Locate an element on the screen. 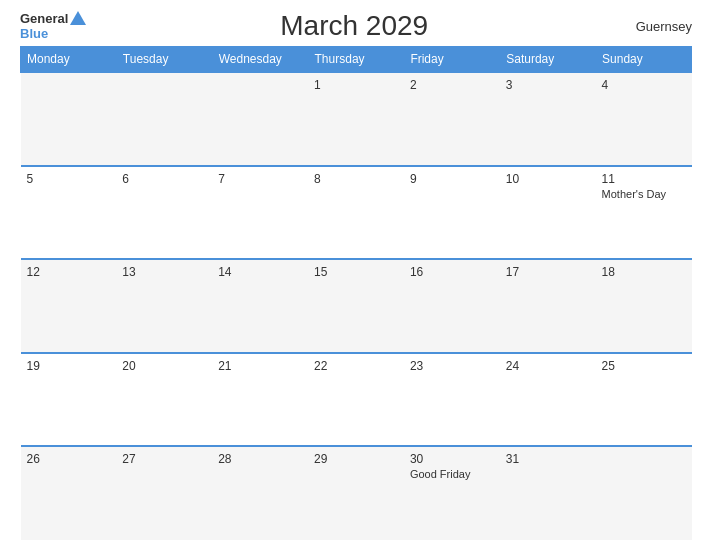 The height and width of the screenshot is (550, 712). day-number: 2 is located at coordinates (452, 85).